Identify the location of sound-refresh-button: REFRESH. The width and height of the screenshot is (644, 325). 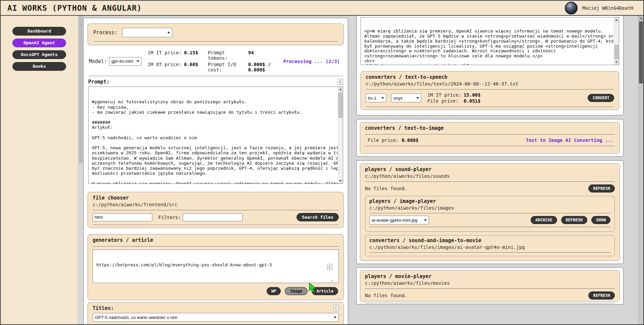
(602, 188).